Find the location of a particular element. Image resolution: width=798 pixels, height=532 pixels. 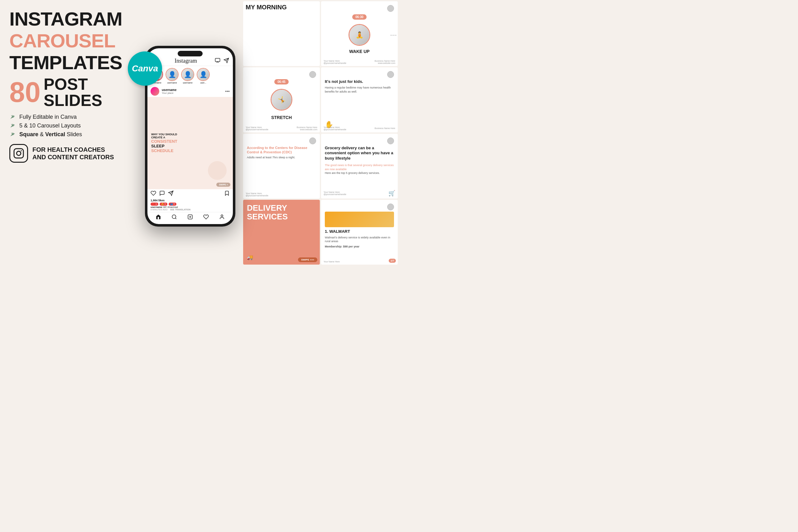

add-nav-icon is located at coordinates (190, 217).